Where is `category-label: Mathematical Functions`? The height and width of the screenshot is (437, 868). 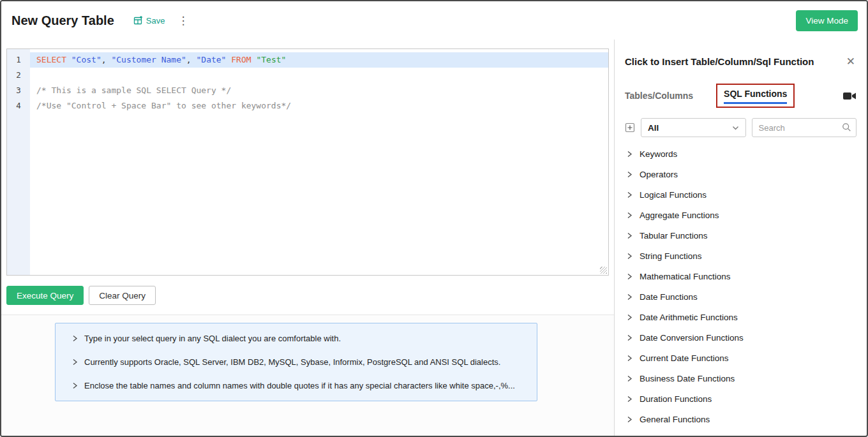 category-label: Mathematical Functions is located at coordinates (685, 277).